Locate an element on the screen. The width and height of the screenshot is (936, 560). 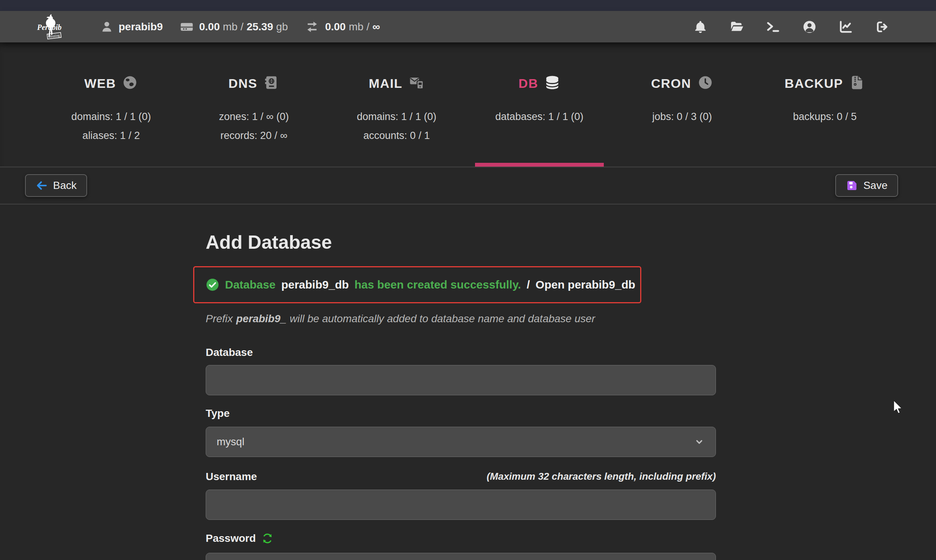
tab-mail-label: MAIL is located at coordinates (386, 83).